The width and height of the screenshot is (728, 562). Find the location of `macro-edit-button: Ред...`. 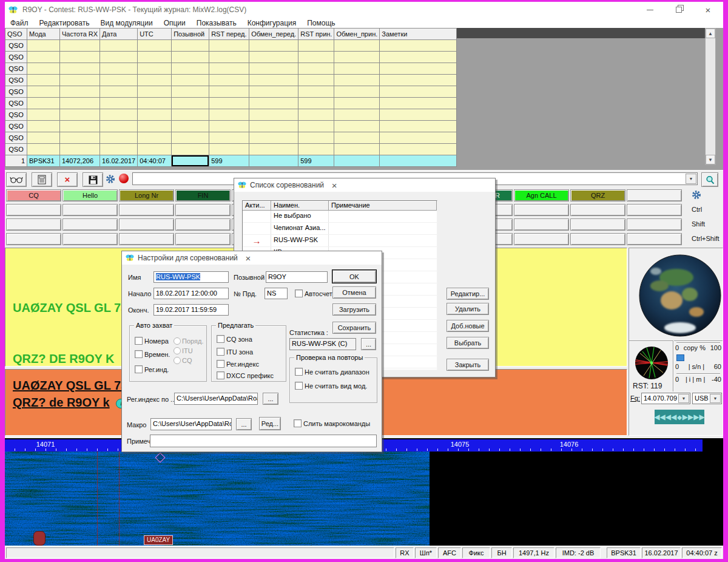

macro-edit-button: Ред... is located at coordinates (270, 424).